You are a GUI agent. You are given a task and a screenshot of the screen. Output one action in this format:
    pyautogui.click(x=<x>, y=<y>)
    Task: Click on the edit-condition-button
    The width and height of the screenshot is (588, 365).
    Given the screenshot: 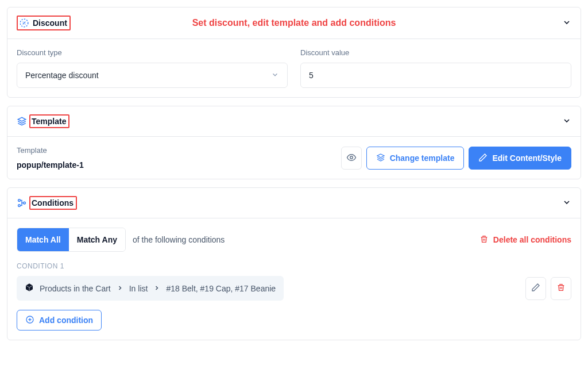 What is the action you would take?
    pyautogui.click(x=536, y=289)
    